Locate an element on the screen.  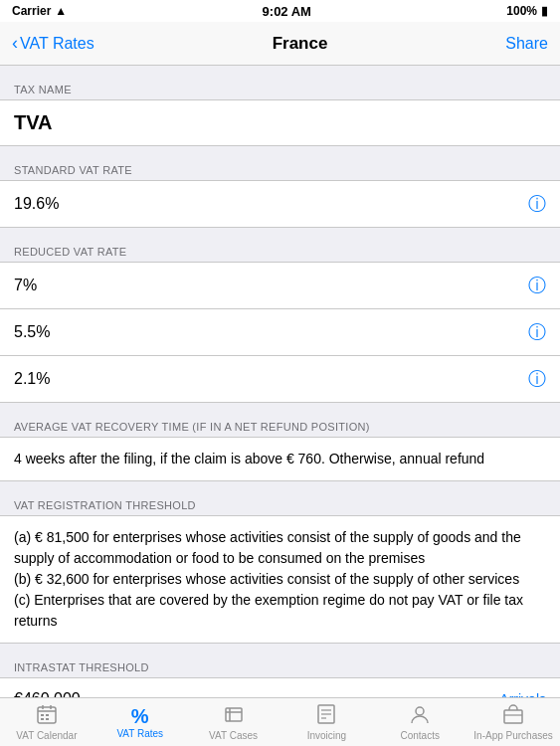
spacer-intrastat is located at coordinates (280, 648).